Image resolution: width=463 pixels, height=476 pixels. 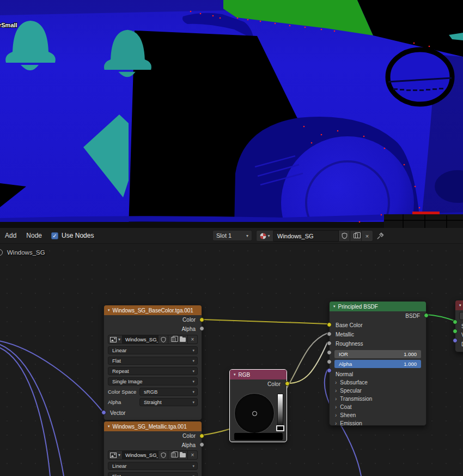 What do you see at coordinates (367, 236) in the screenshot?
I see `unlink-material-button: ×` at bounding box center [367, 236].